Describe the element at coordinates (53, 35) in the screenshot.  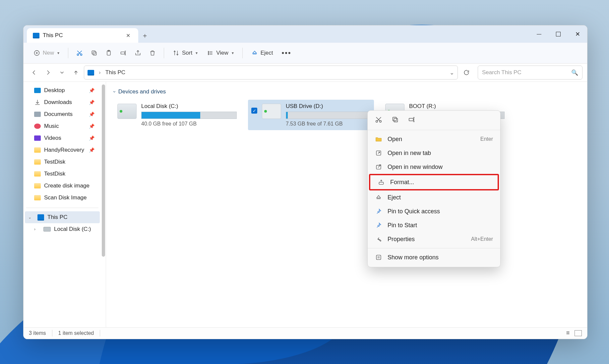
I see `tab-title: This PC` at that location.